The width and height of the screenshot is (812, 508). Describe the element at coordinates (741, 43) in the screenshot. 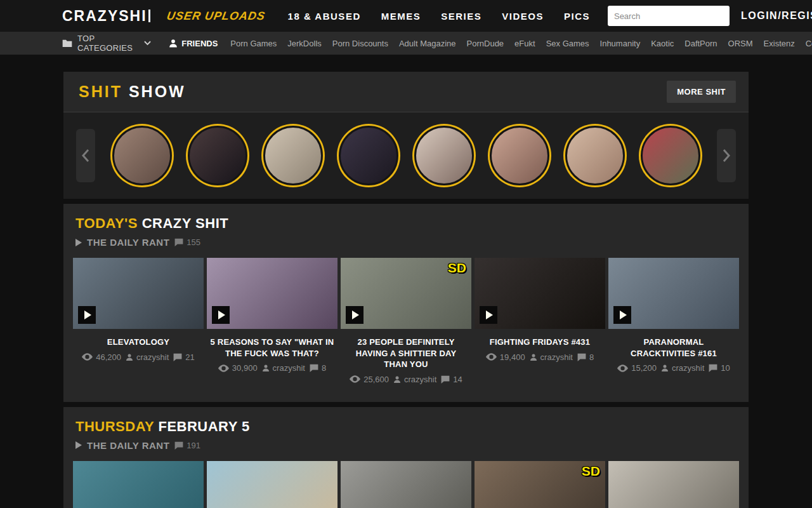

I see `friend-site-link: ORSM` at that location.